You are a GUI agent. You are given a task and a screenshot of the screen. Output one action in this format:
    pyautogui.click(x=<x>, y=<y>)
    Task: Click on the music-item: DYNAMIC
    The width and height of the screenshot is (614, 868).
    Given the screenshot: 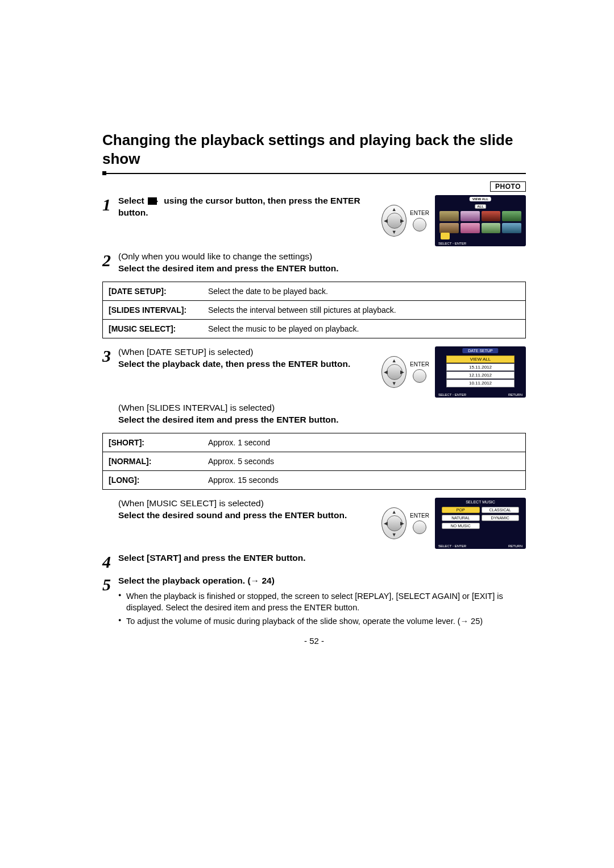 What is the action you would take?
    pyautogui.click(x=500, y=518)
    